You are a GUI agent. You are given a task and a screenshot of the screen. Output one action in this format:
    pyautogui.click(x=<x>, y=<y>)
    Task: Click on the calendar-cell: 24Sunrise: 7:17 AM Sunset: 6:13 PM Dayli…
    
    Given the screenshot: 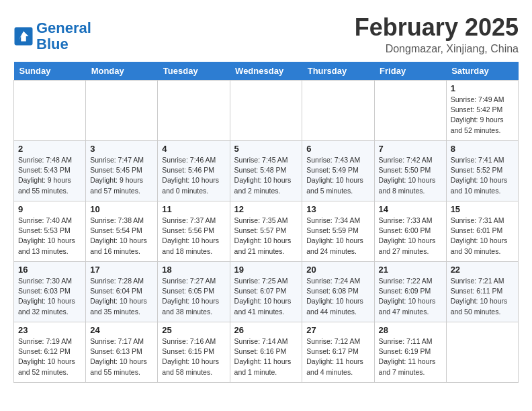 What is the action you would take?
    pyautogui.click(x=122, y=353)
    